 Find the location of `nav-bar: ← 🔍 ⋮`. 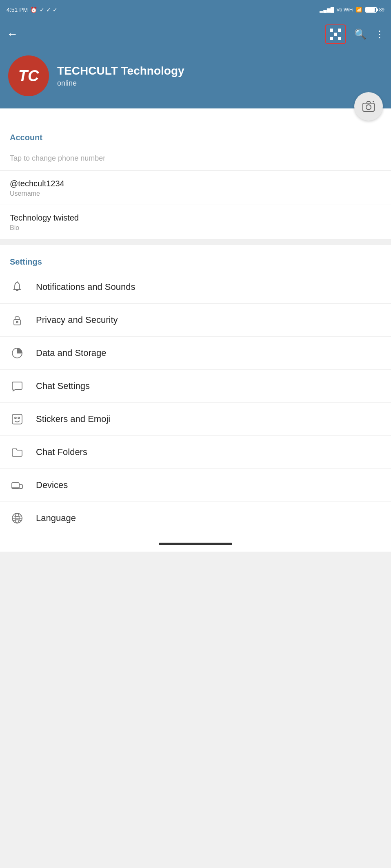

nav-bar: ← 🔍 ⋮ is located at coordinates (196, 34).